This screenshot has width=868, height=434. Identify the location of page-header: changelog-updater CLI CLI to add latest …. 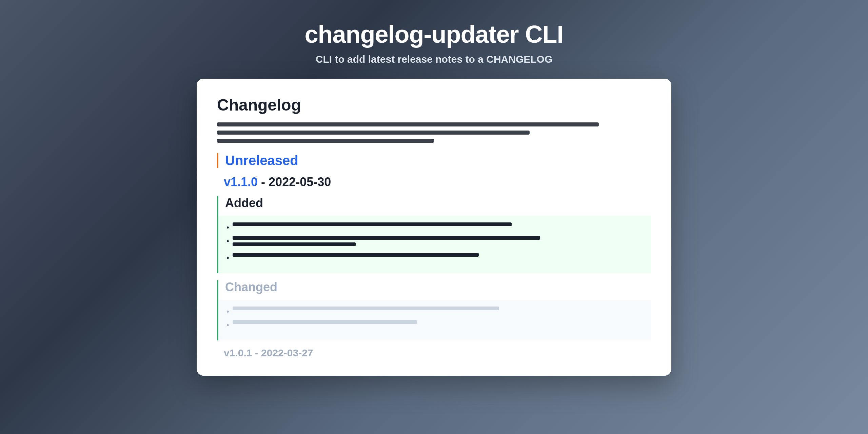
(434, 43).